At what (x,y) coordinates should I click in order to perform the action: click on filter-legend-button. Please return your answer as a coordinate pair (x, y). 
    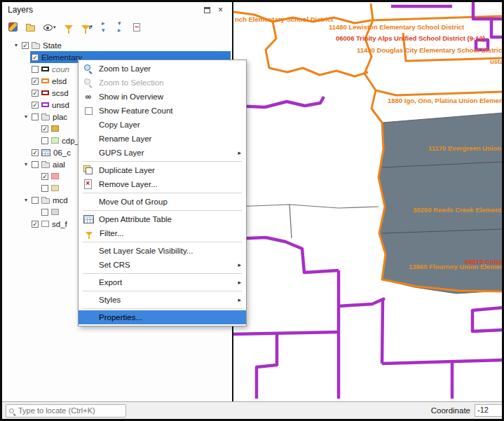
    Looking at the image, I should click on (69, 27).